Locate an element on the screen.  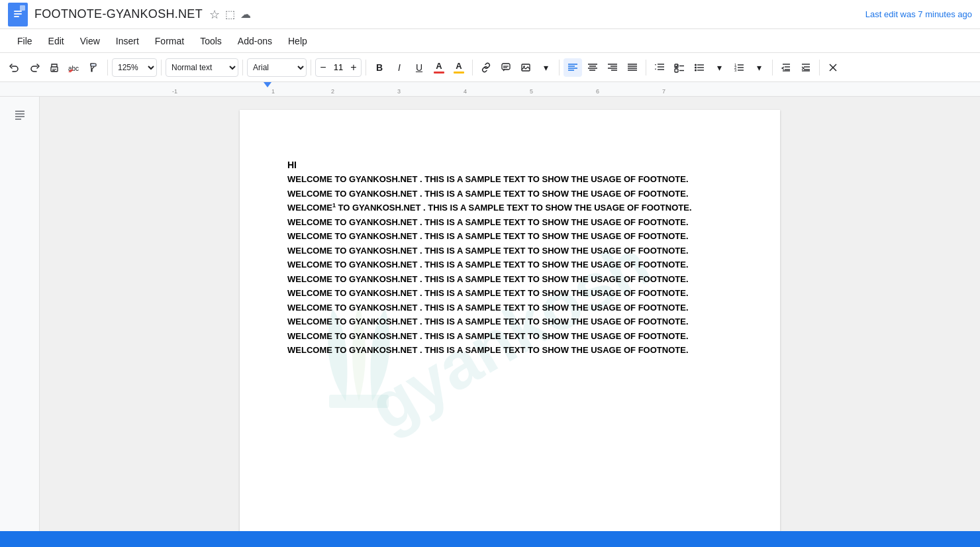
ruler-mark-6: 6 is located at coordinates (597, 91).